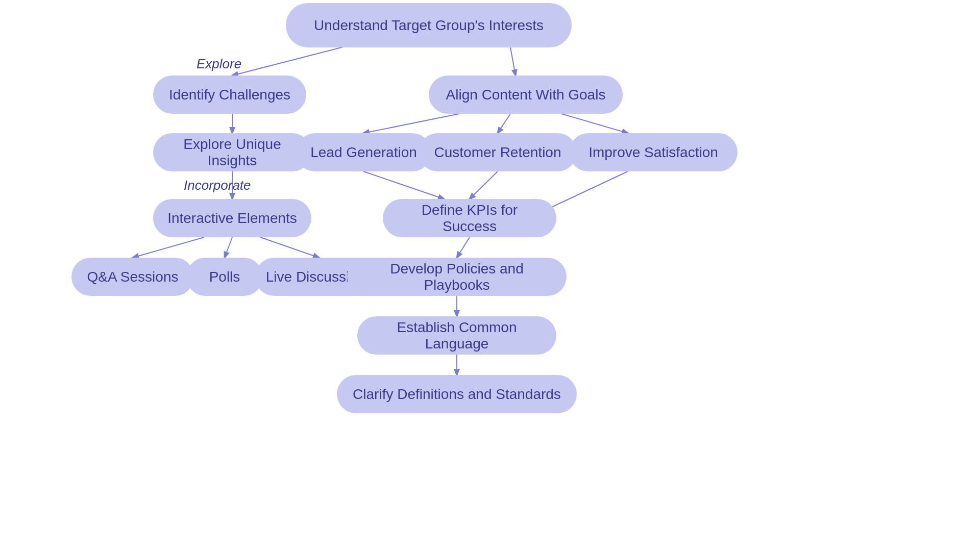 The width and height of the screenshot is (980, 551). I want to click on retention-node: Customer Retention, so click(498, 152).